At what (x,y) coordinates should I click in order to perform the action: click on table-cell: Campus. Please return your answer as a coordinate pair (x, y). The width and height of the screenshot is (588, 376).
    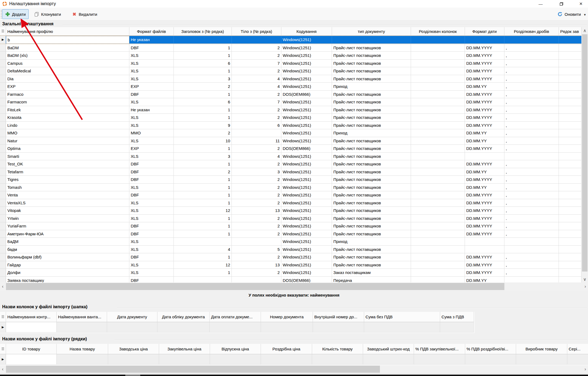
    Looking at the image, I should click on (68, 64).